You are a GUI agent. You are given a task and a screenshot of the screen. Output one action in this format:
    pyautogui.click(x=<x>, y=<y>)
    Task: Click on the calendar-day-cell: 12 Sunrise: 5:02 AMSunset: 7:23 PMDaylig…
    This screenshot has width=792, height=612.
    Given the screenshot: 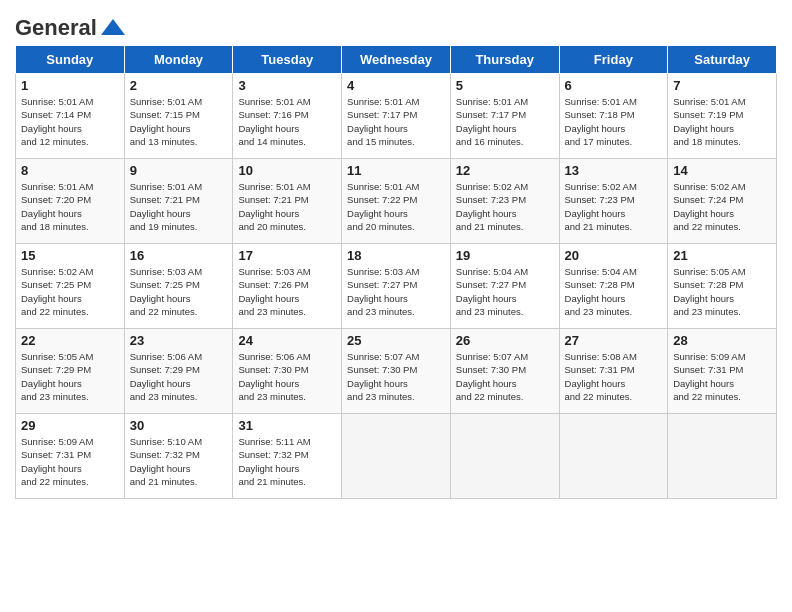 What is the action you would take?
    pyautogui.click(x=504, y=202)
    